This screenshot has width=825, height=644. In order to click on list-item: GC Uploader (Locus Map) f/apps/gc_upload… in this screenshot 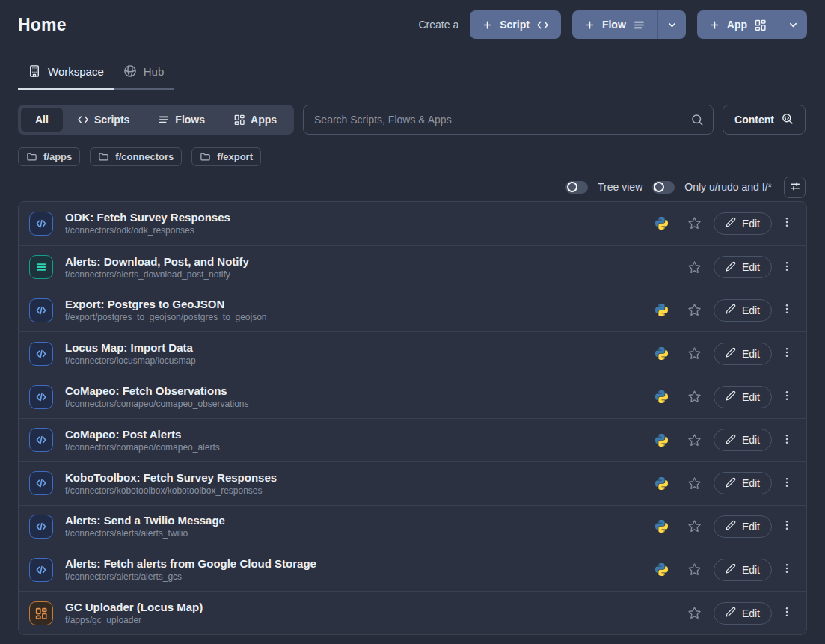, I will do `click(413, 613)`.